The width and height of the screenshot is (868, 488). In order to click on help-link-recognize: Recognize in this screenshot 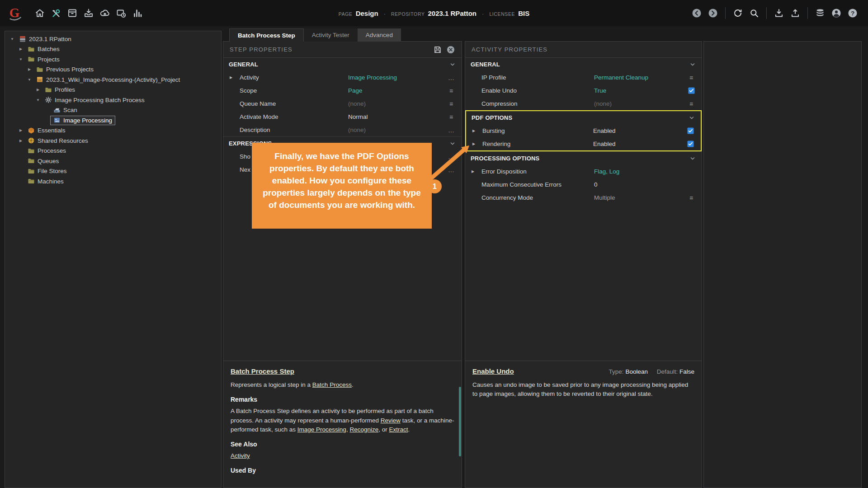, I will do `click(364, 429)`.